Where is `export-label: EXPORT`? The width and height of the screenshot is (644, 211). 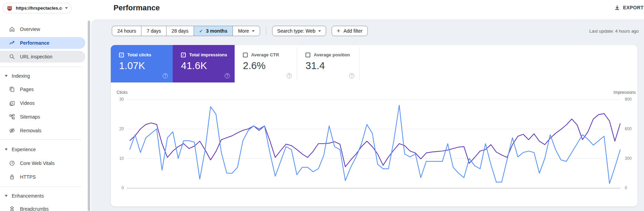 export-label: EXPORT is located at coordinates (633, 8).